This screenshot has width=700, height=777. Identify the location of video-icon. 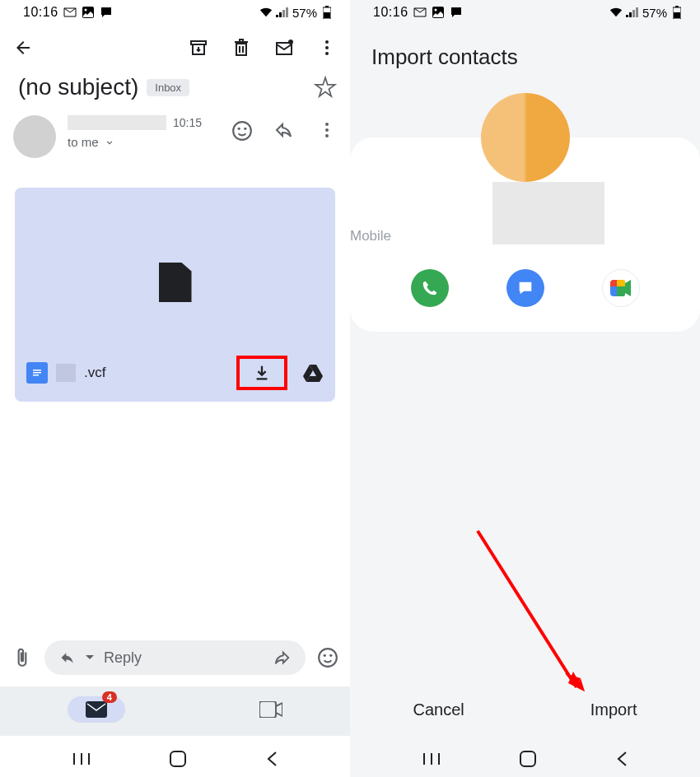
(271, 710).